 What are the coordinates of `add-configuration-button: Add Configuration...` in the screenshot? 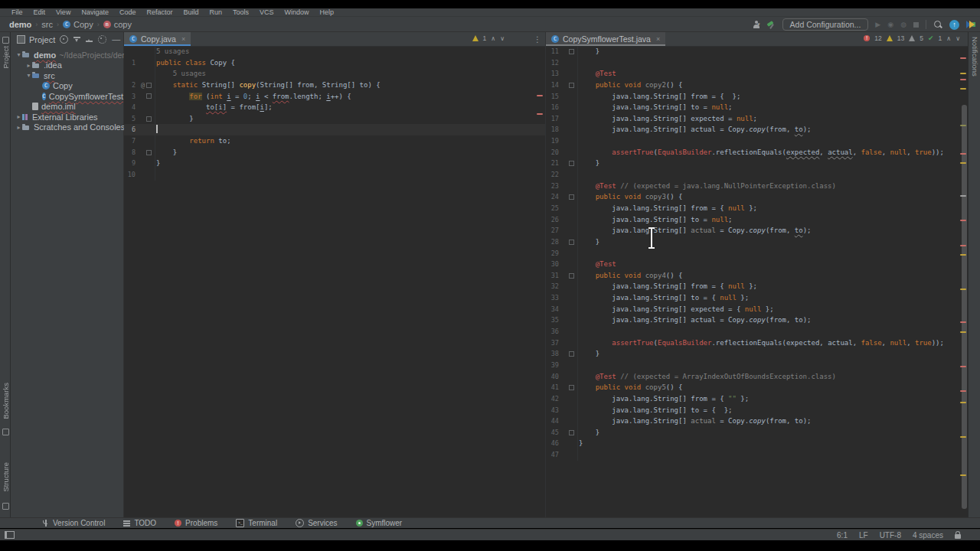 It's located at (825, 24).